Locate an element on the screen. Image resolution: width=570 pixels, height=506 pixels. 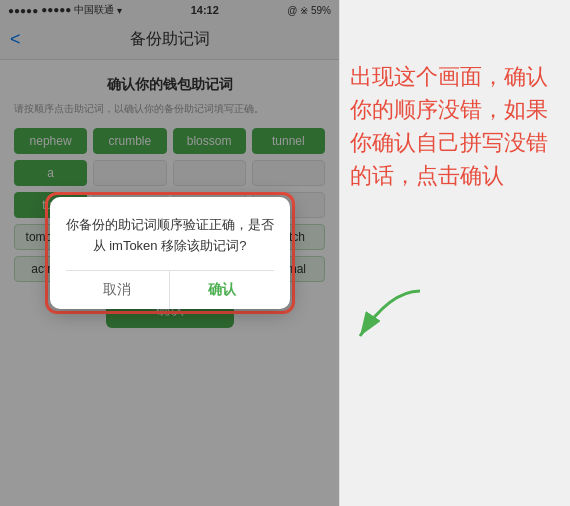
annotation-text: 出现这个画面，确认你的顺序没错，如果你确认自己拼写没错的话，点击确认 is located at coordinates (453, 126).